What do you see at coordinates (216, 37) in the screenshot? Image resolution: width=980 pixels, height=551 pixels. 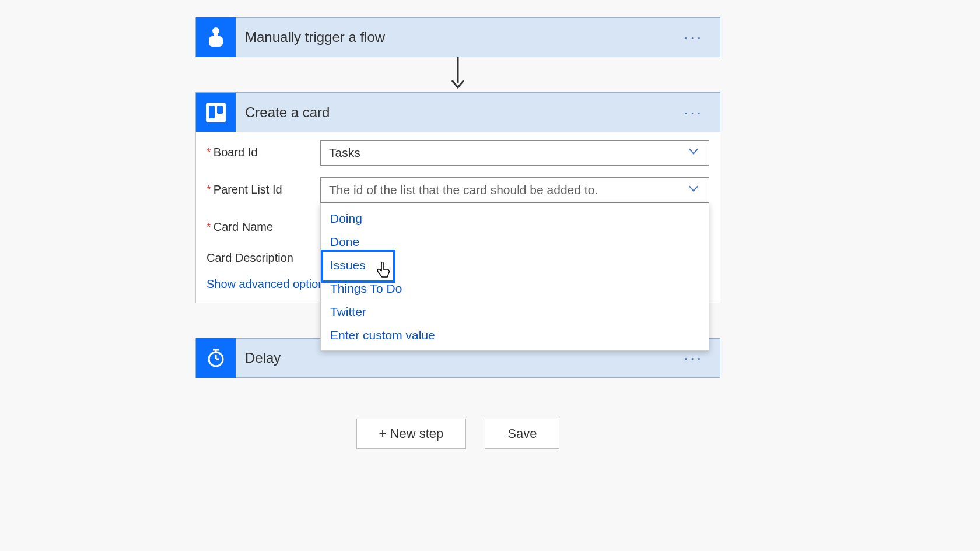 I see `manual-trigger-icon` at bounding box center [216, 37].